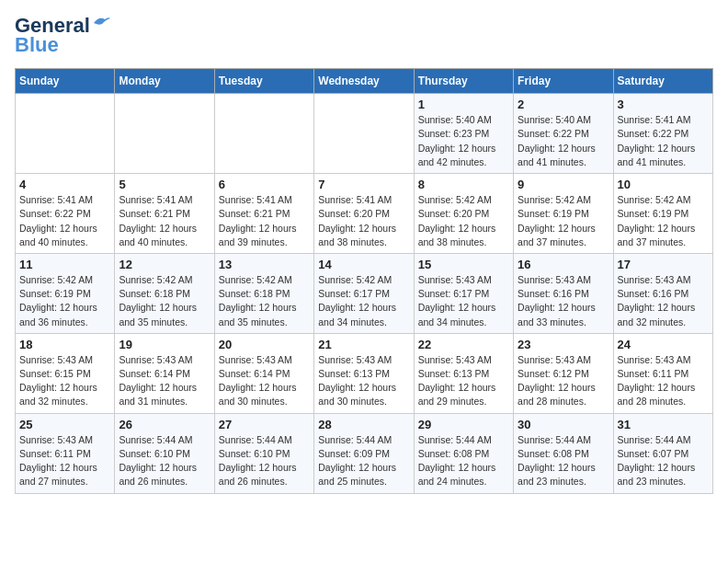 This screenshot has height=563, width=728. I want to click on day-cell: 12Sunrise: 5:42 AM Sunset: 6:18 PM Dayli…, so click(165, 293).